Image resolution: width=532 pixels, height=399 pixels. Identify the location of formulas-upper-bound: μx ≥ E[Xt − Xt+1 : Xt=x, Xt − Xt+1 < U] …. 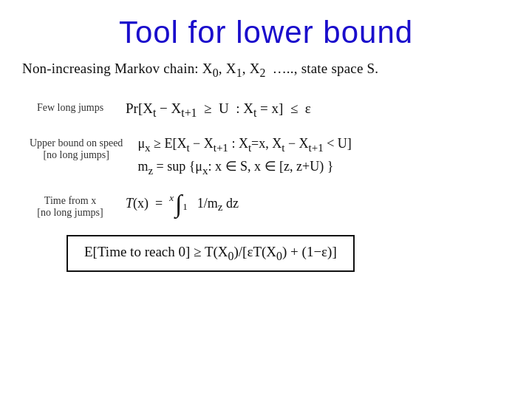
(244, 157).